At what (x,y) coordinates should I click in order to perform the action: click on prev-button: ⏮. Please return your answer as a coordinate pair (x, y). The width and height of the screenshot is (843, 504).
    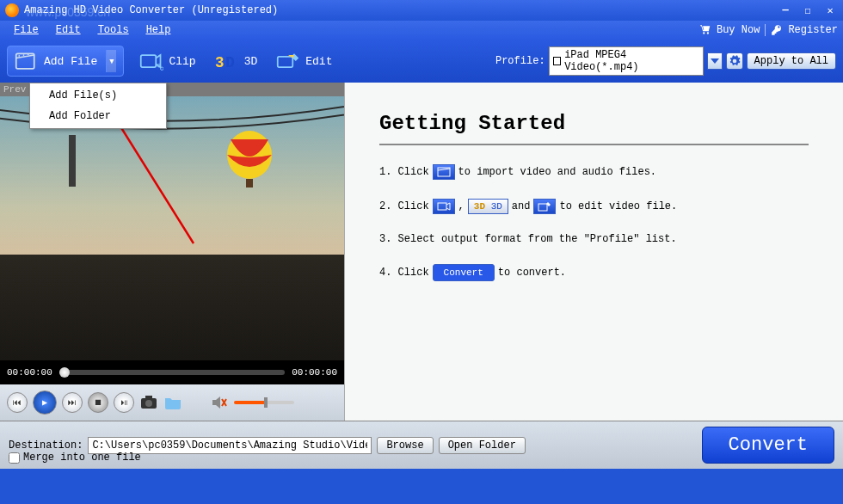
    Looking at the image, I should click on (17, 403).